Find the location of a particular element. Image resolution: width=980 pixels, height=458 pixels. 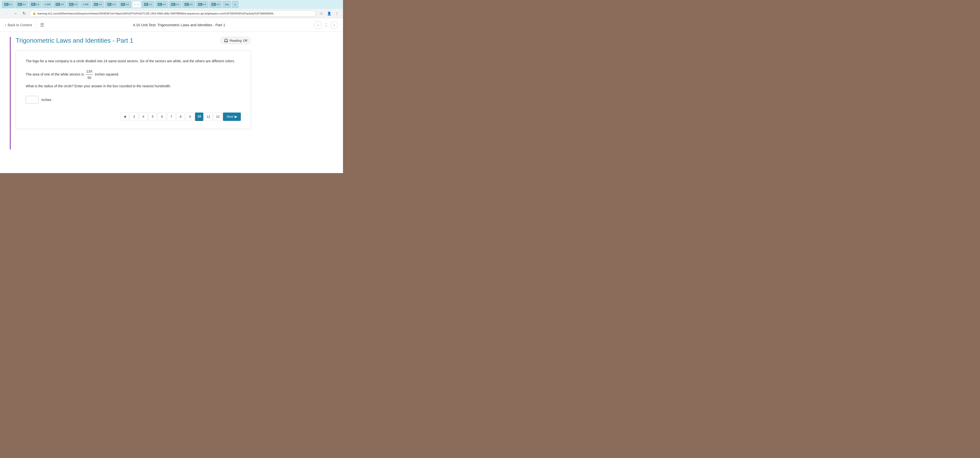

bookmark-button: ☆ is located at coordinates (321, 14).